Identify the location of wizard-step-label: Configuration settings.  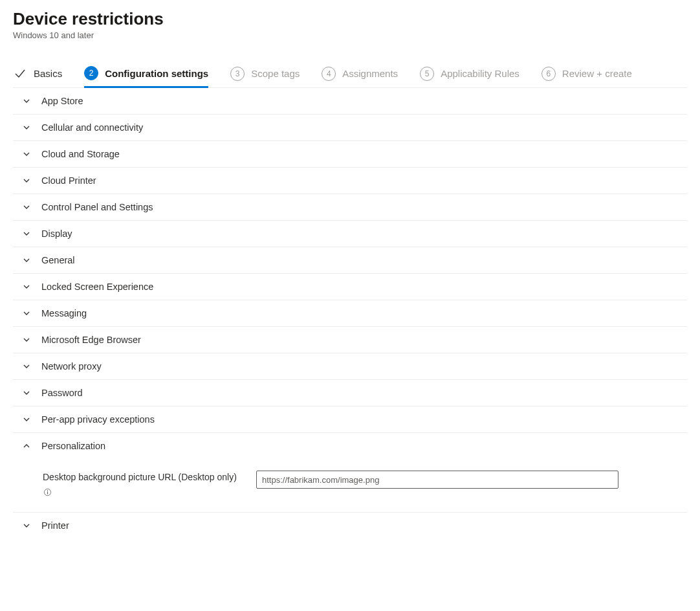
(157, 74).